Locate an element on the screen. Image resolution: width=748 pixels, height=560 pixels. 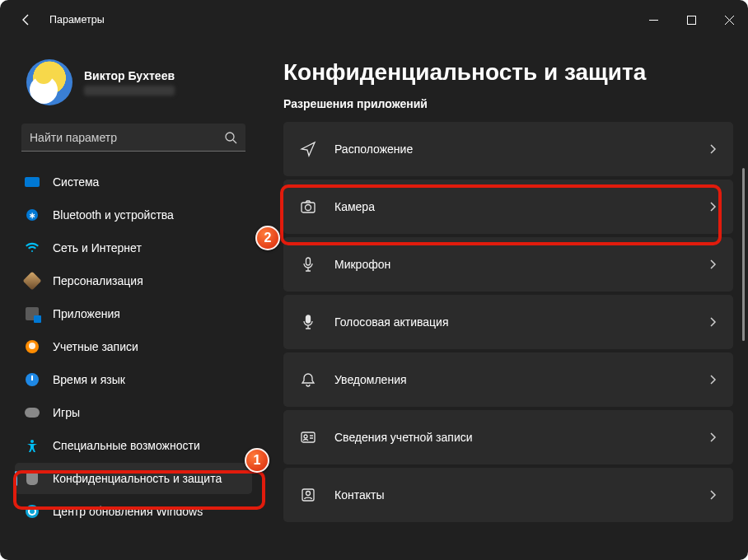
window-controls is located at coordinates (691, 20).